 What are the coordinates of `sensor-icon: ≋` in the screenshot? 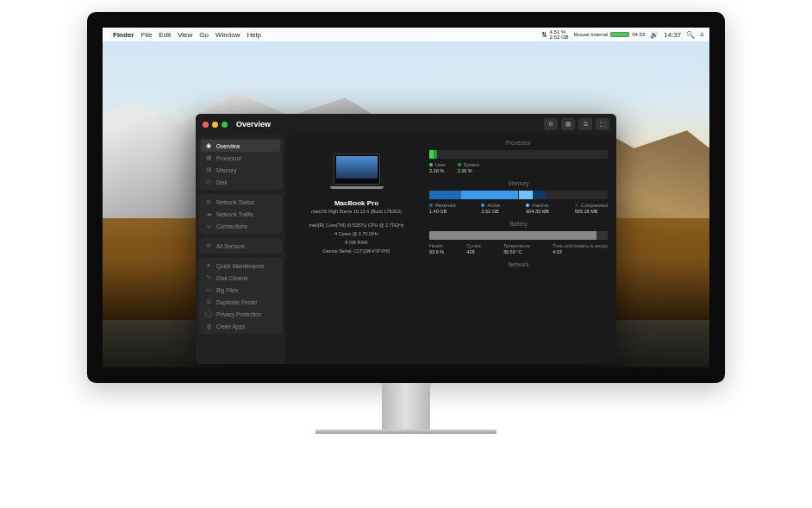 It's located at (209, 246).